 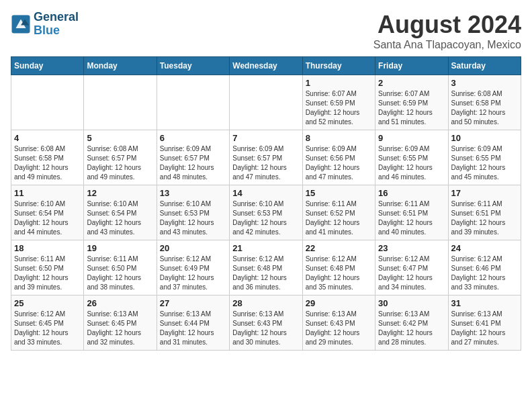 What do you see at coordinates (193, 213) in the screenshot?
I see `calendar-cell-week2-day2: 13Sunrise: 6:10 AM Sunset: 6:53 PM Dayli…` at bounding box center [193, 213].